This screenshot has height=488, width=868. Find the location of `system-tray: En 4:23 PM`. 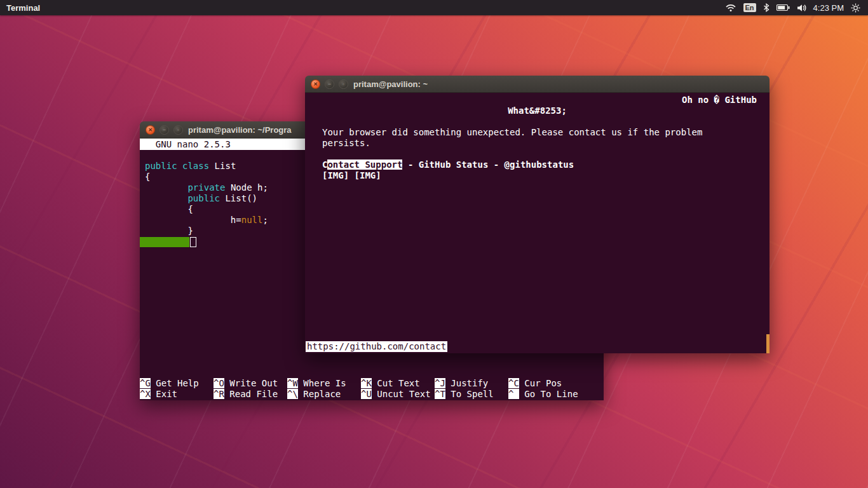

system-tray: En 4:23 PM is located at coordinates (797, 8).